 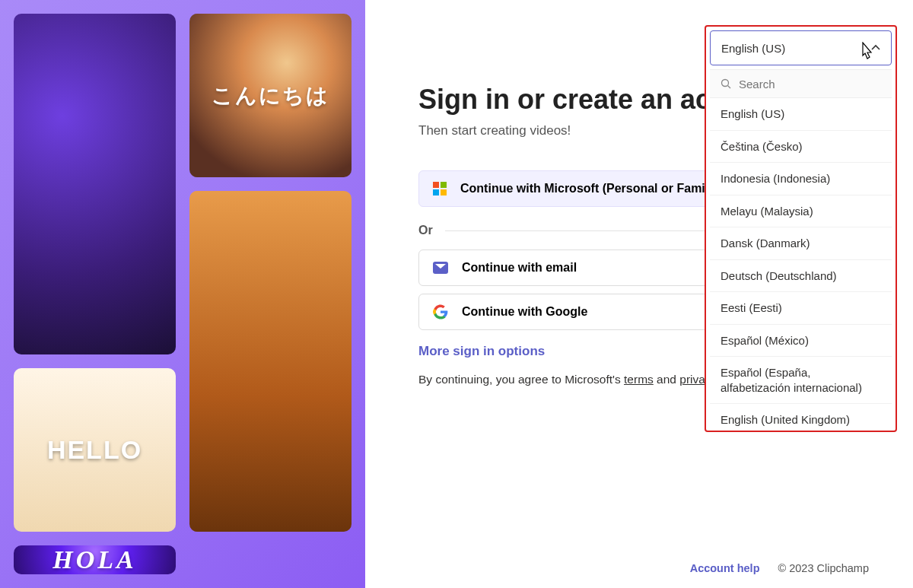 I want to click on hero-tile: HOLA, so click(x=94, y=560).